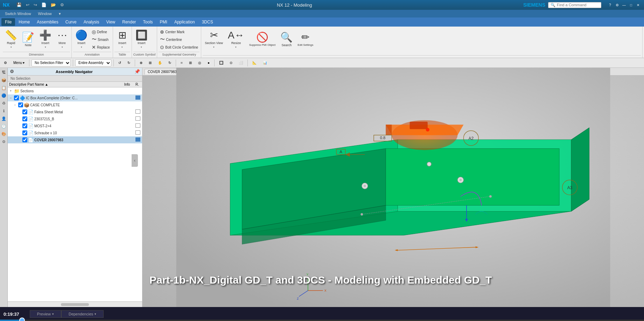  Describe the element at coordinates (236, 40) in the screenshot. I see `ribbon-btn-resize: A↔ Resize ▾` at that location.